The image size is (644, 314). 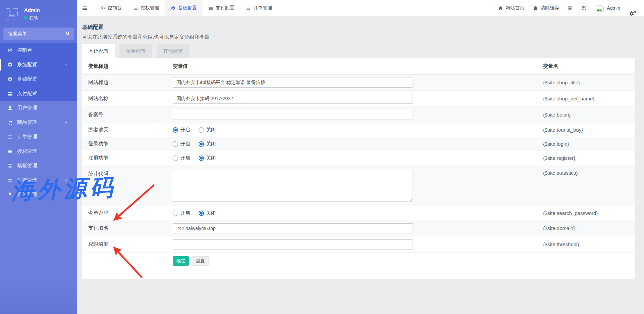 What do you see at coordinates (221, 8) in the screenshot?
I see `nav-tab-支付配置: 支付配置` at bounding box center [221, 8].